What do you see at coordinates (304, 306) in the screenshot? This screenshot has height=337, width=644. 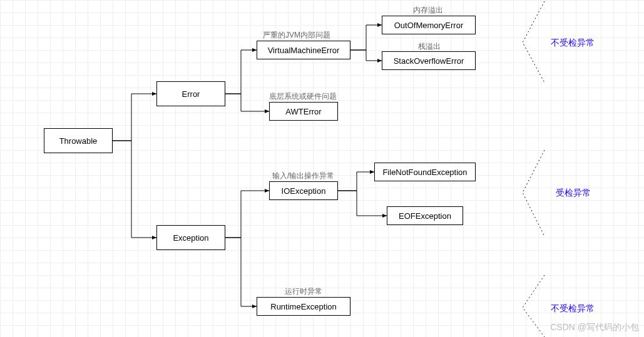 I see `node-runtimeexception: RuntimeException` at bounding box center [304, 306].